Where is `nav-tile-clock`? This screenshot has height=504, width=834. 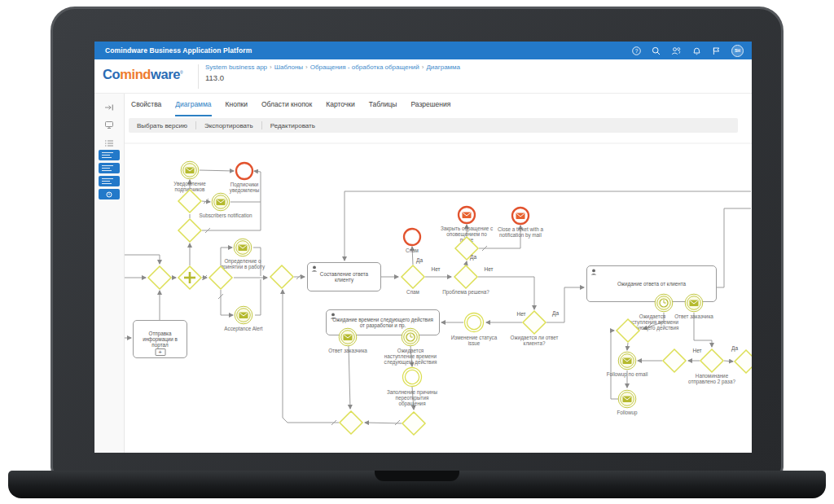
nav-tile-clock is located at coordinates (109, 194).